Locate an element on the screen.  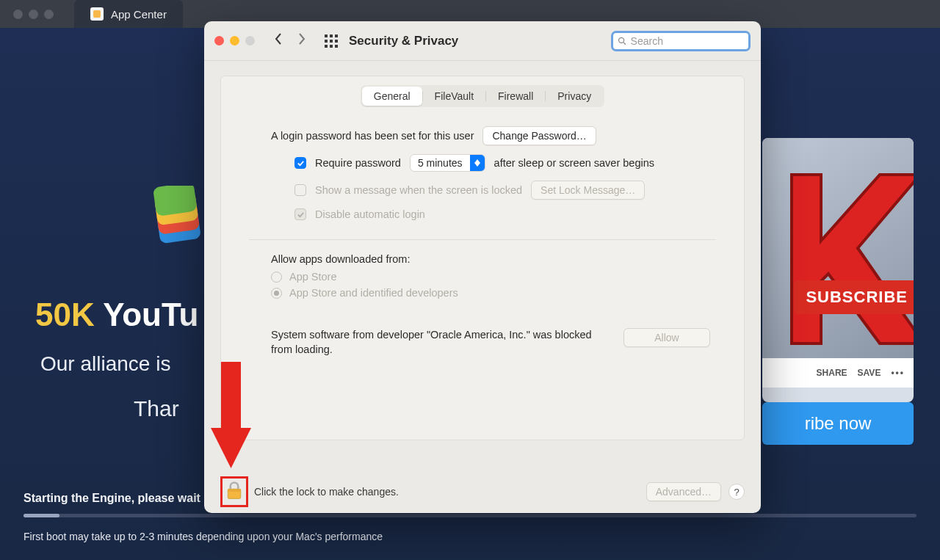
nav-arrows is located at coordinates (290, 41).